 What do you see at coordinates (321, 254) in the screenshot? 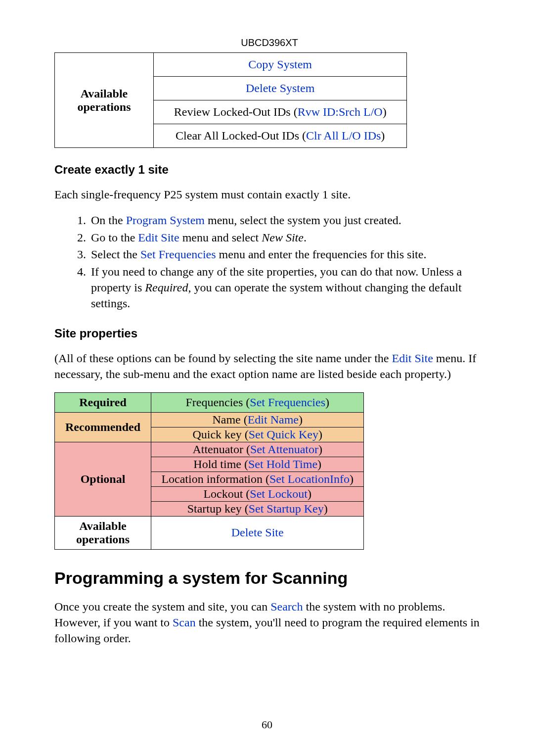
I see `step3-post: menu and enter the frequencies for this …` at bounding box center [321, 254].